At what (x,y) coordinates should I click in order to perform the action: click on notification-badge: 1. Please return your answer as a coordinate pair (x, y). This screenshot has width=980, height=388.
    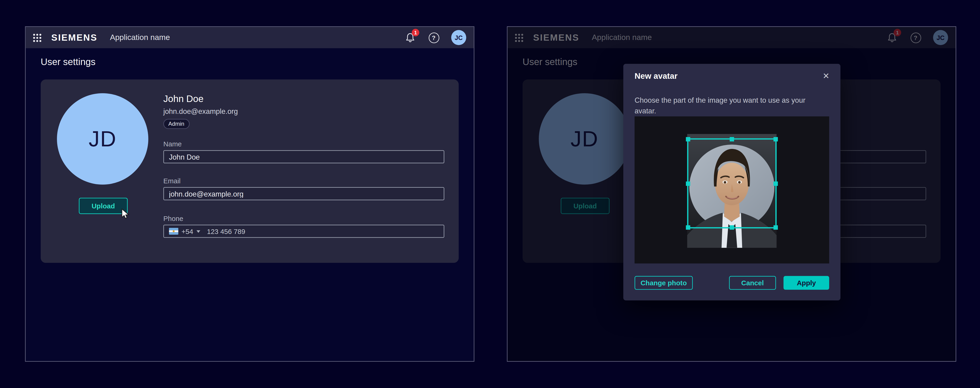
    Looking at the image, I should click on (415, 33).